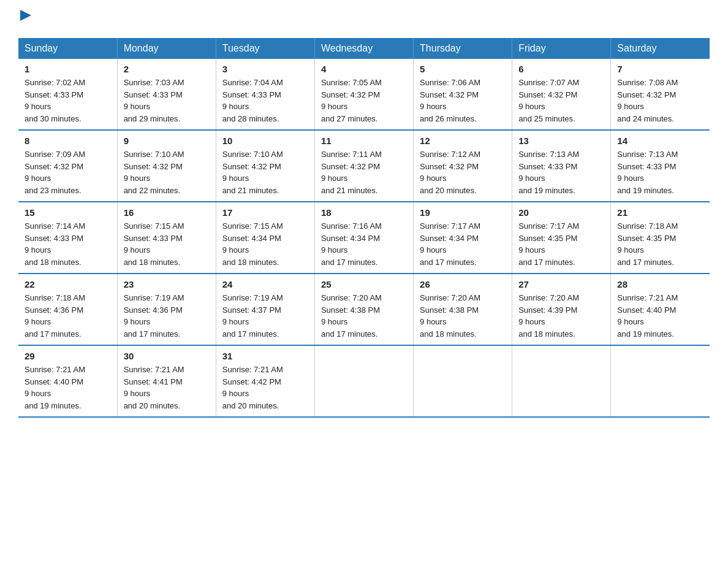 Image resolution: width=728 pixels, height=563 pixels. I want to click on day-number: 6, so click(561, 69).